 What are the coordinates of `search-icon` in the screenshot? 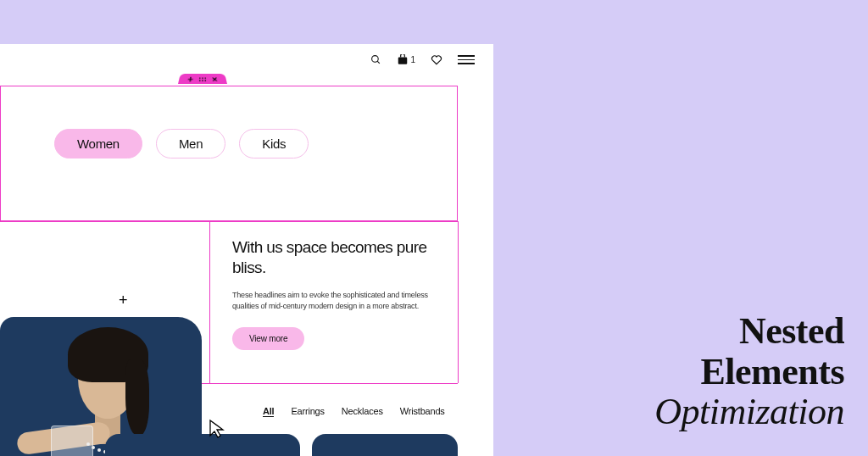 It's located at (376, 59).